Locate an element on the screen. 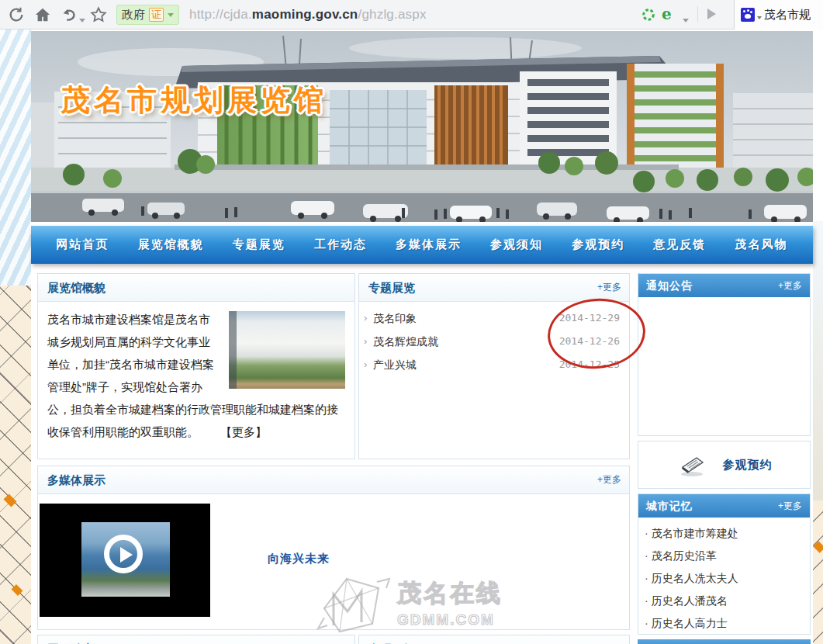 Image resolution: width=823 pixels, height=644 pixels. visit-info-more-link: +更多 is located at coordinates (610, 639).